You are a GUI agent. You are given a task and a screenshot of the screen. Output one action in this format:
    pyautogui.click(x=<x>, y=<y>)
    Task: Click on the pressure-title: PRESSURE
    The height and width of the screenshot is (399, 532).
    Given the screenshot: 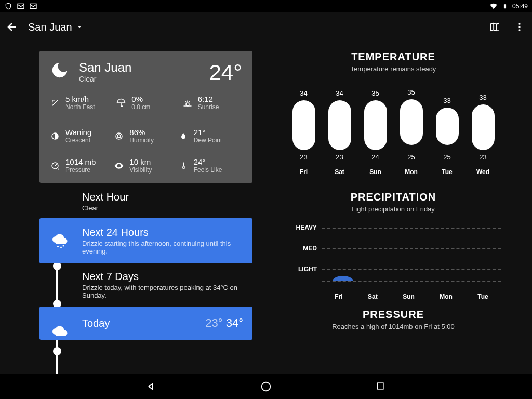 What is the action you would take?
    pyautogui.click(x=393, y=315)
    